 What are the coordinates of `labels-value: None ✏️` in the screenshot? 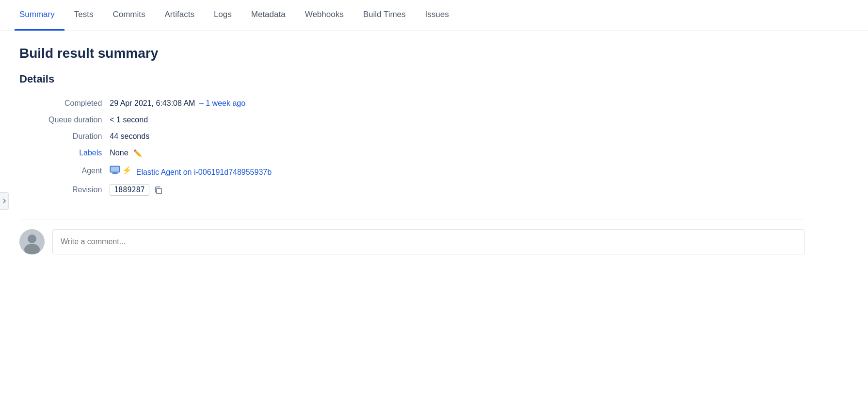 It's located at (191, 153).